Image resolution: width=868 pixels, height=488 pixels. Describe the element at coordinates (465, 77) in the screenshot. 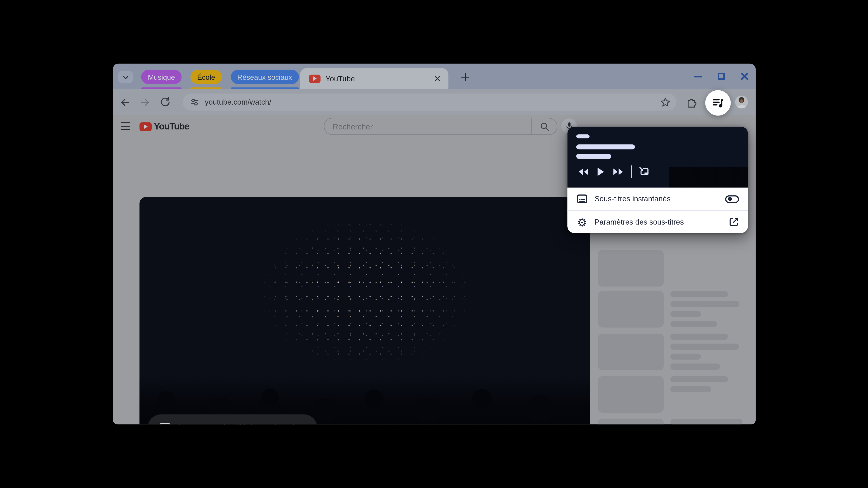

I see `new-tab-button` at that location.